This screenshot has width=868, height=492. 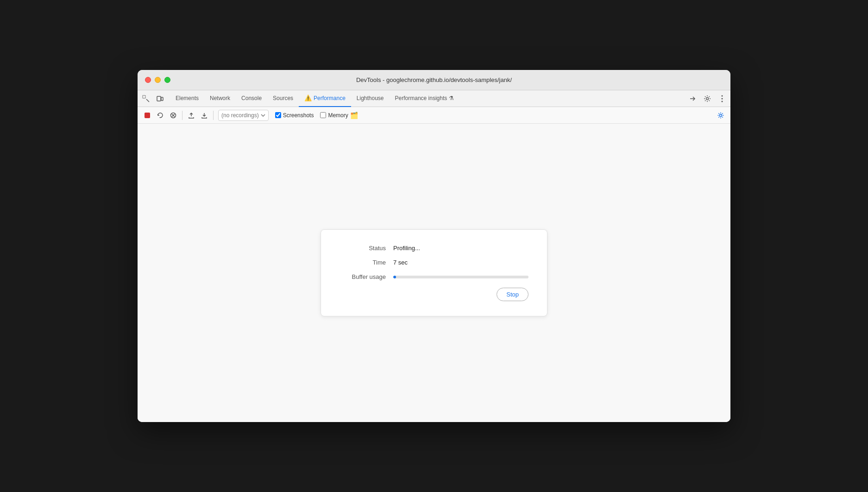 I want to click on recording-dialog: Status Profiling... Time 7 sec Buffer us…, so click(x=434, y=273).